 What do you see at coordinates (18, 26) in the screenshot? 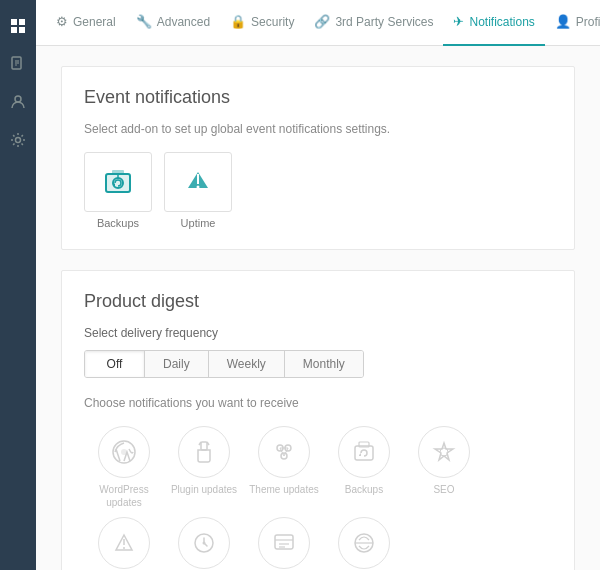
I see `sidebar-dashboard-icon` at bounding box center [18, 26].